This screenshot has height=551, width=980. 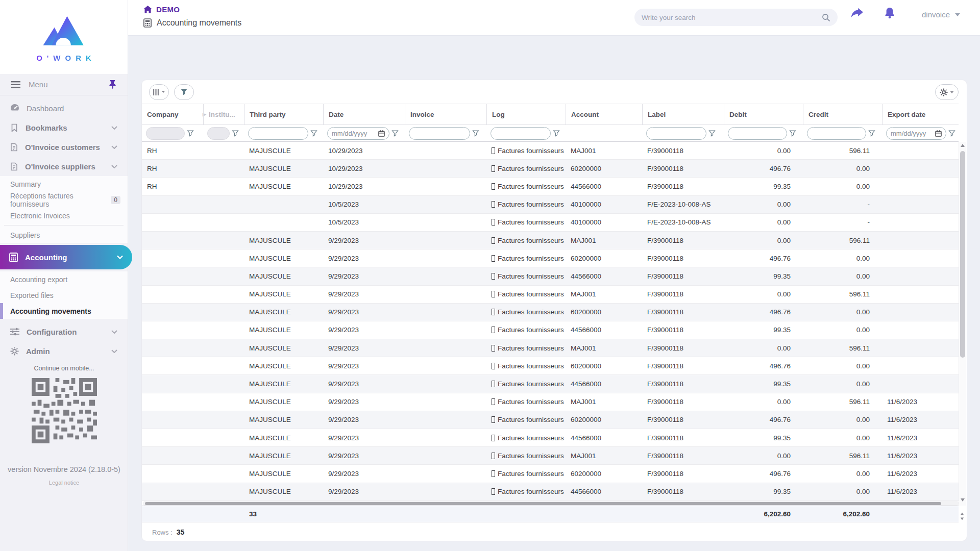 What do you see at coordinates (963, 254) in the screenshot?
I see `vertical-scrollbar-thumb` at bounding box center [963, 254].